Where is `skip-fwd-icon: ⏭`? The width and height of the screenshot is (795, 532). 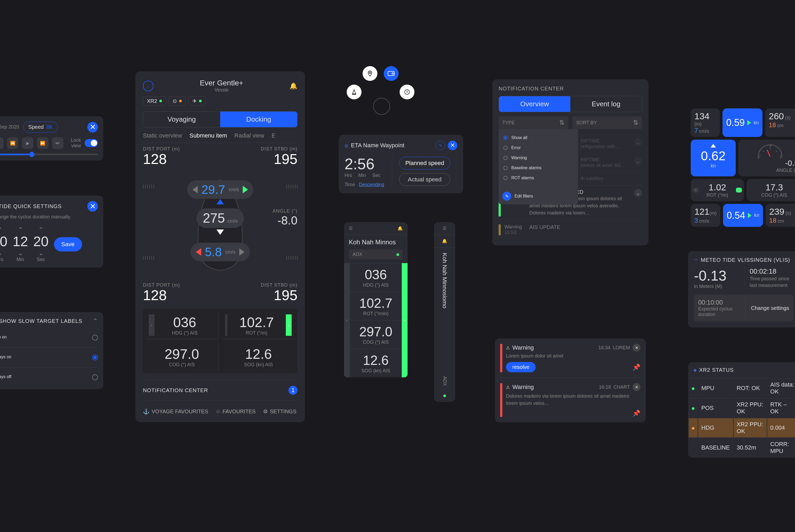 skip-fwd-icon: ⏭ is located at coordinates (58, 143).